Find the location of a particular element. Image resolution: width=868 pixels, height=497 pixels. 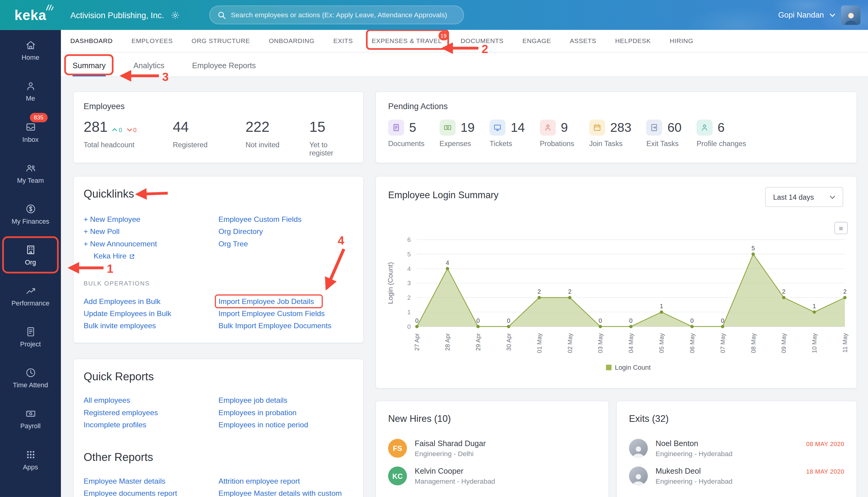

pending-documents: 5 Documents is located at coordinates (406, 133).